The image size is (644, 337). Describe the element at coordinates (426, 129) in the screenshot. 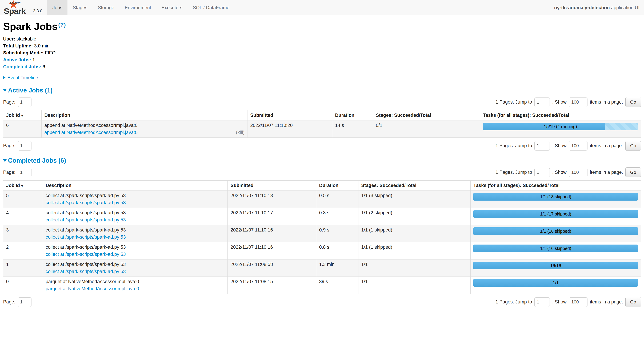

I see `stages-cell: 0/1` at that location.